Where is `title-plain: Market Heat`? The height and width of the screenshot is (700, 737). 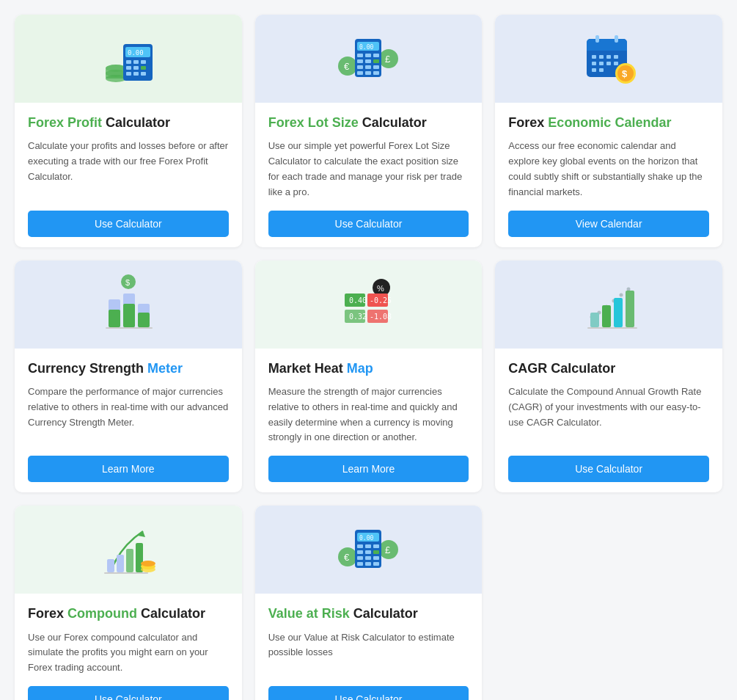 title-plain: Market Heat is located at coordinates (308, 368).